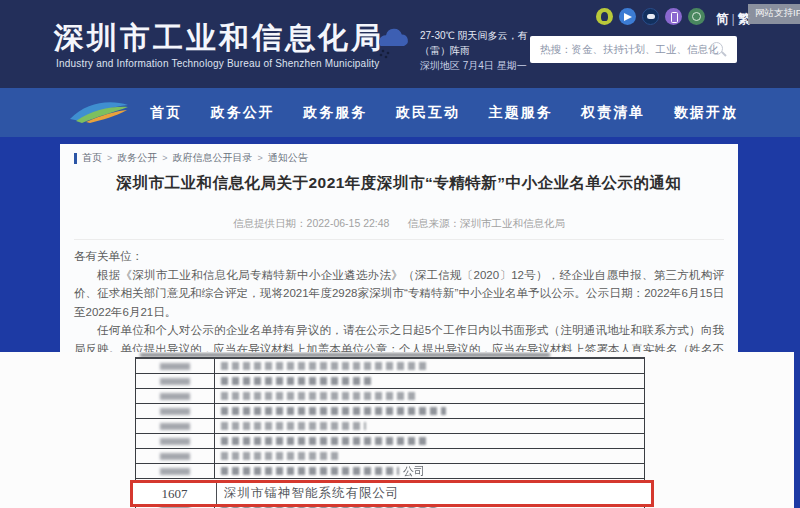 The height and width of the screenshot is (508, 800). I want to click on search-hot-keywords: 热搜：资金、扶持计划、工业、信息化, so click(630, 50).